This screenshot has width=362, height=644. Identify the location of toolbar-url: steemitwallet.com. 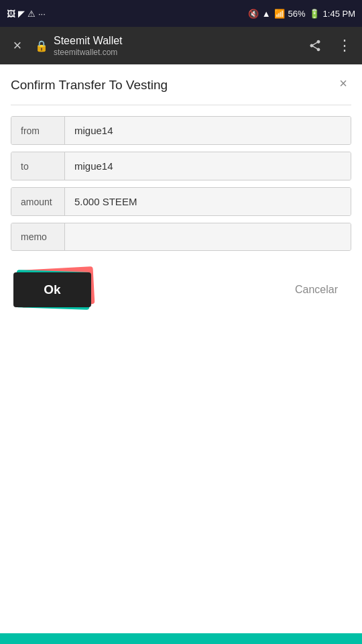
(176, 52).